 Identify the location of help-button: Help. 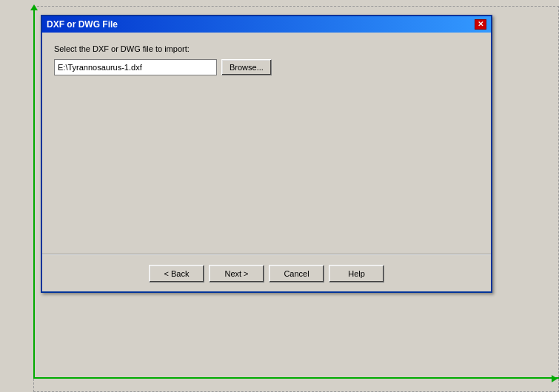
(357, 274).